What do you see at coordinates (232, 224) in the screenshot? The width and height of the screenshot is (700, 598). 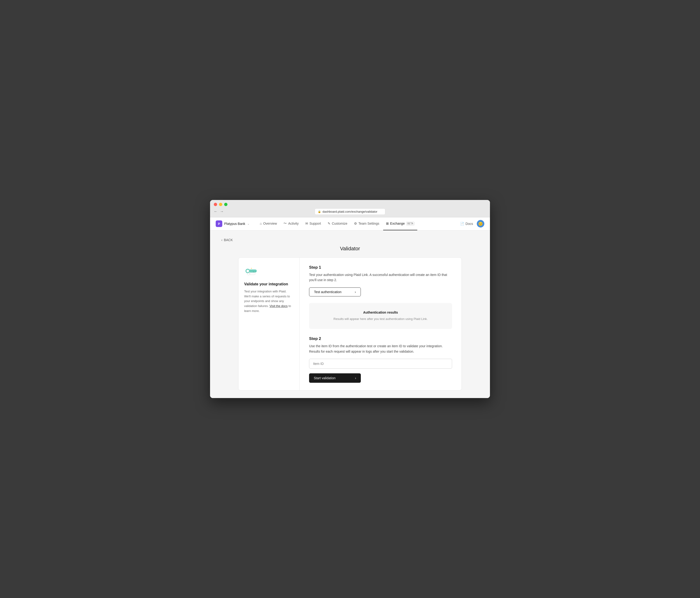 I see `brand: P Platypus Bank ⌄` at bounding box center [232, 224].